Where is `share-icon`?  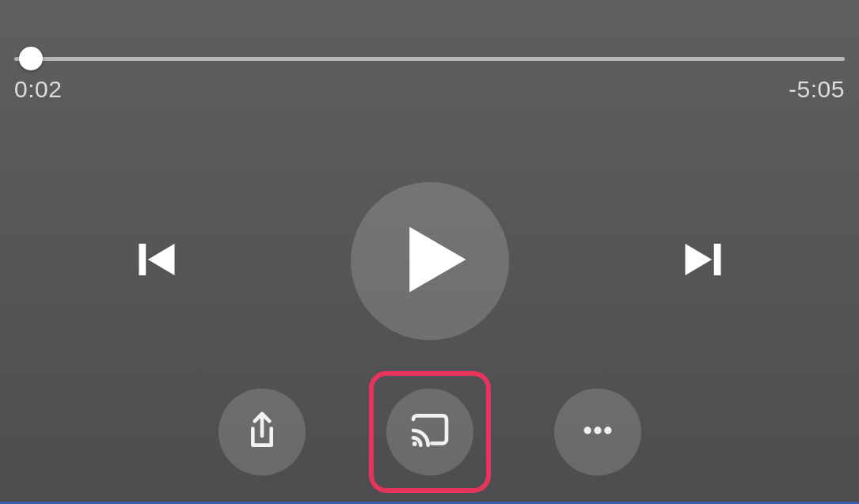 share-icon is located at coordinates (262, 432).